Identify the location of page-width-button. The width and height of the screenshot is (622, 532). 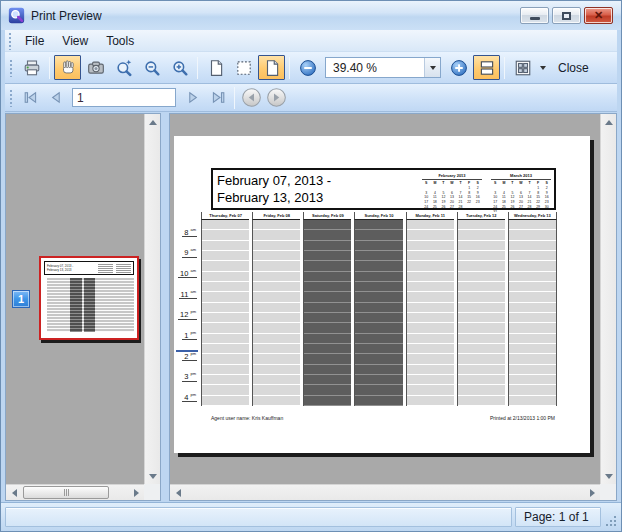
(244, 68).